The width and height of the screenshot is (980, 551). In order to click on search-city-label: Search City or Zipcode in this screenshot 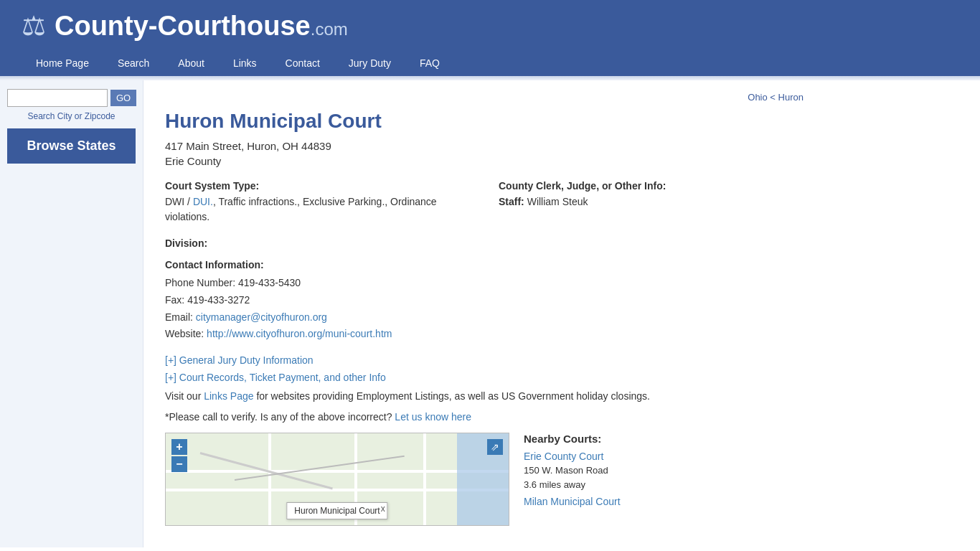, I will do `click(72, 116)`.